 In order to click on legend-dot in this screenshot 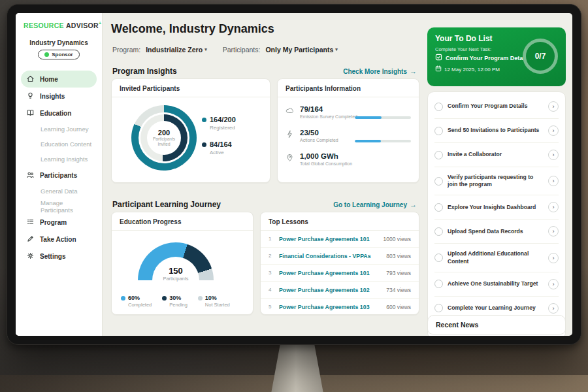, I will do `click(200, 298)`.